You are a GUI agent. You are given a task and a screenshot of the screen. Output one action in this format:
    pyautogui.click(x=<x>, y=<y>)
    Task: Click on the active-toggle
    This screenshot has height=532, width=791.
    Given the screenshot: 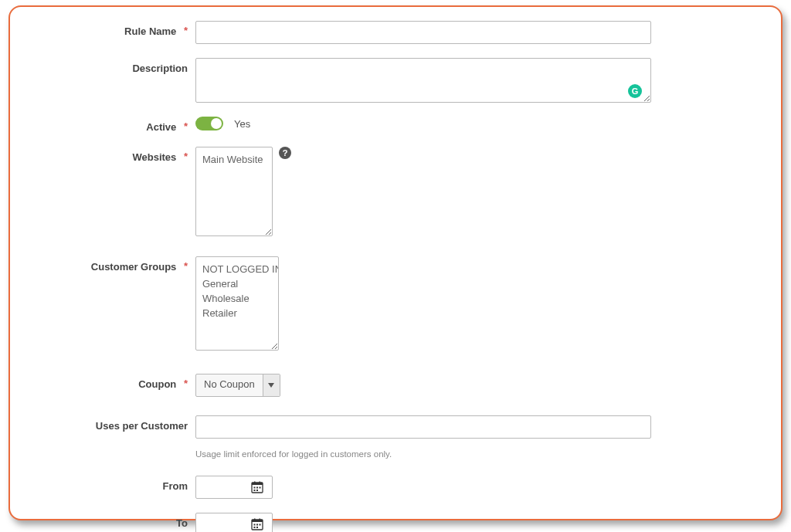 What is the action you would take?
    pyautogui.click(x=209, y=124)
    